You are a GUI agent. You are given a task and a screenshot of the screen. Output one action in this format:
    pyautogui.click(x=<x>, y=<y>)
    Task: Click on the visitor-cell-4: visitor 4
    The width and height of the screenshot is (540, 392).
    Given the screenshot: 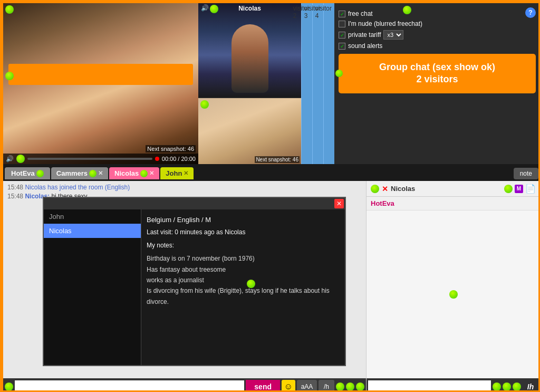 What is the action you would take?
    pyautogui.click(x=329, y=83)
    